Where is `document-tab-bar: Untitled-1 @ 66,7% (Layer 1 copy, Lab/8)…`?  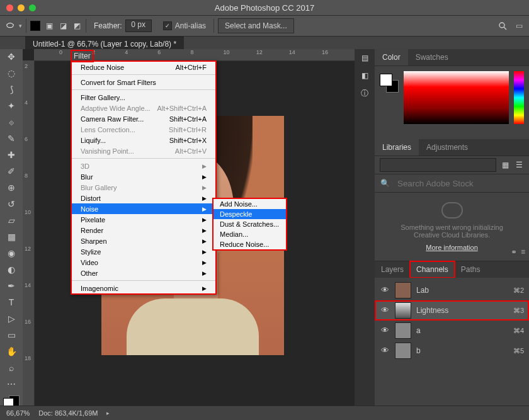
document-tab-bar: Untitled-1 @ 66,7% (Layer 1 copy, Lab/8)… is located at coordinates (264, 43).